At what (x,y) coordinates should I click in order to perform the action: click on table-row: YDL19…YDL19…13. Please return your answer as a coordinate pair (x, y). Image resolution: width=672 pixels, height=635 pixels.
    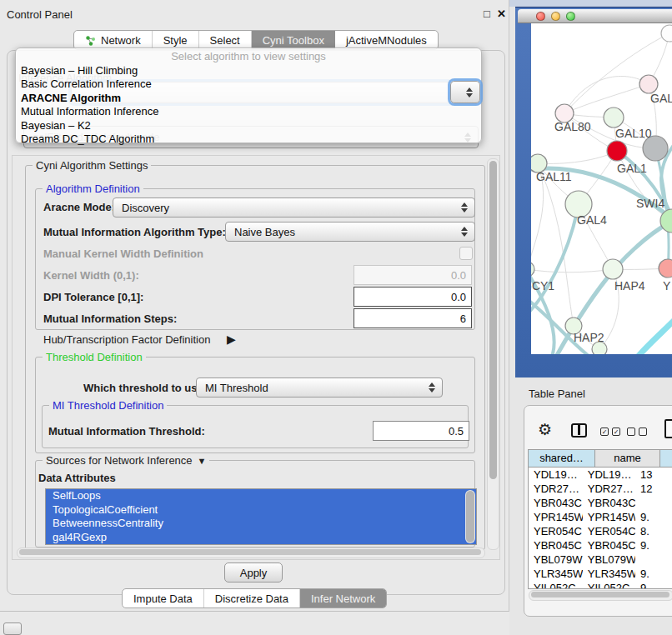
    Looking at the image, I should click on (600, 475).